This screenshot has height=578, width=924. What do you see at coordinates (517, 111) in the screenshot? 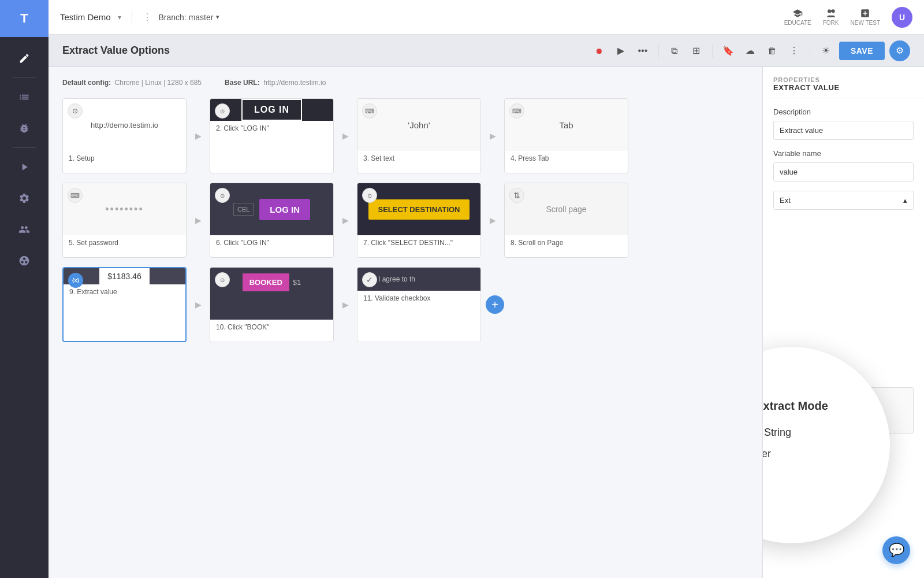
I see `step-4-icon: ⌨` at bounding box center [517, 111].